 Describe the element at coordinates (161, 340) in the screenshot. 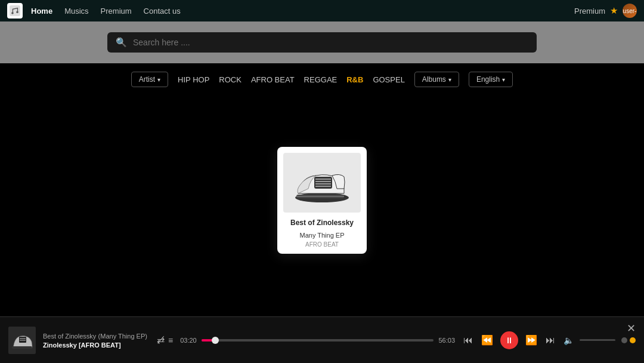

I see `no-shuffle-icon: ⇄̸` at that location.